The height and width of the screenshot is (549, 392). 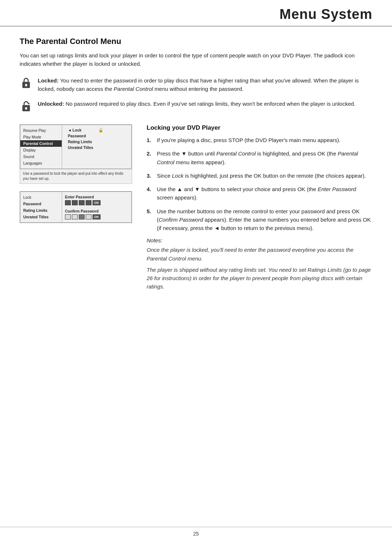 What do you see at coordinates (265, 176) in the screenshot?
I see `step-3-text: Since Lock is highlighted, just press th…` at bounding box center [265, 176].